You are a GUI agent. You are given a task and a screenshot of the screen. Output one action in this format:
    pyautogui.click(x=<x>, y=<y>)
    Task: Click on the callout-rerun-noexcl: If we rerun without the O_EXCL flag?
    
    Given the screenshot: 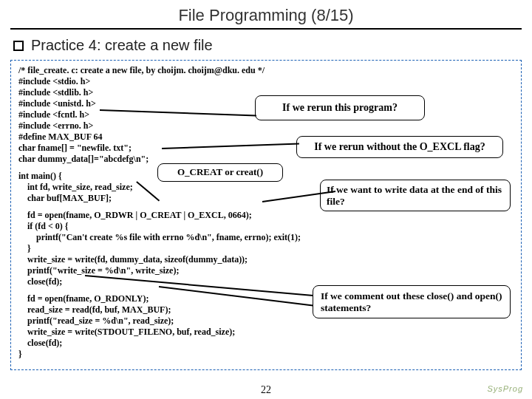 What is the action you would take?
    pyautogui.click(x=400, y=147)
    